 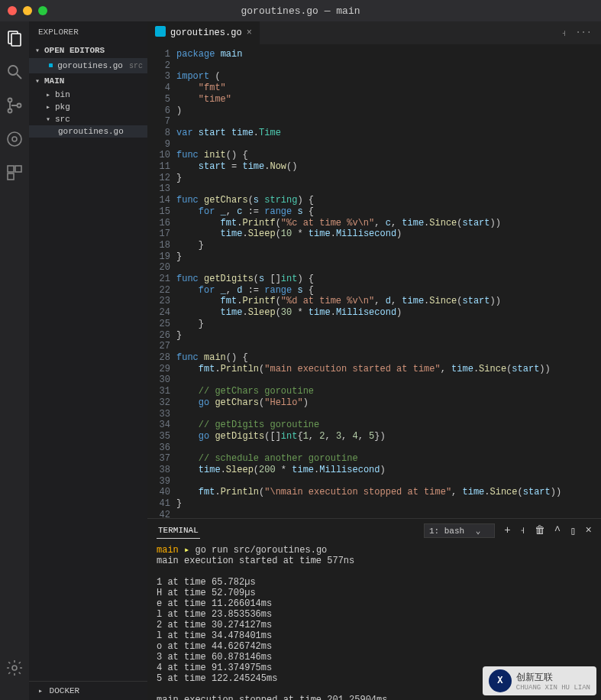 What do you see at coordinates (539, 681) in the screenshot?
I see `watermark: X 创新互联 CHUANG XIN HU LIAN` at bounding box center [539, 681].